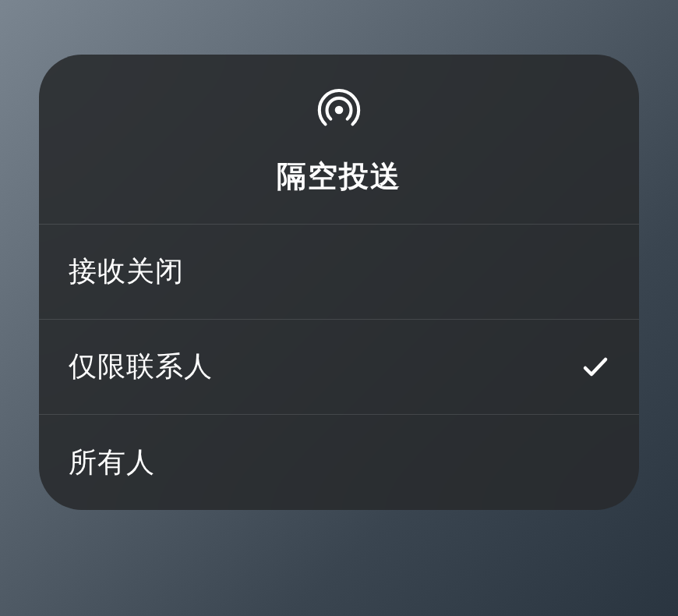  Describe the element at coordinates (112, 463) in the screenshot. I see `option-label: 所有人` at that location.